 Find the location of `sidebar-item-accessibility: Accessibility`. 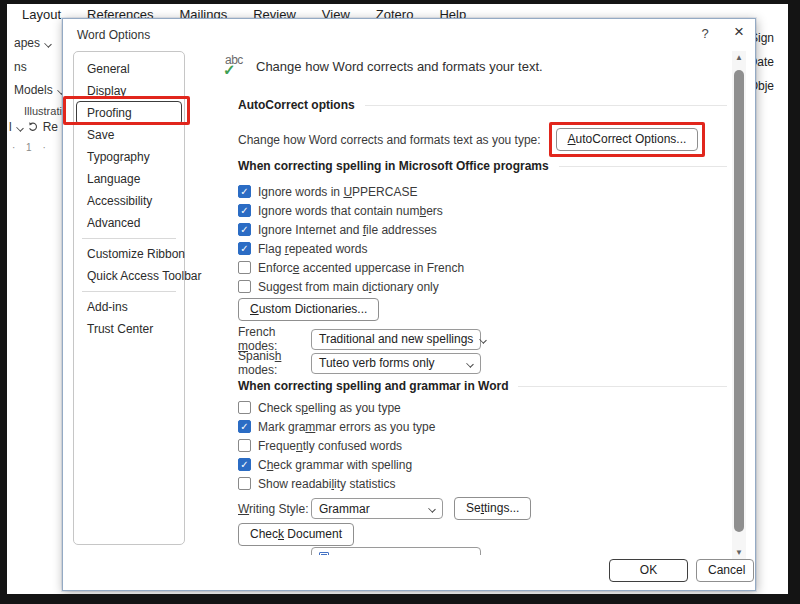

sidebar-item-accessibility: Accessibility is located at coordinates (129, 201).